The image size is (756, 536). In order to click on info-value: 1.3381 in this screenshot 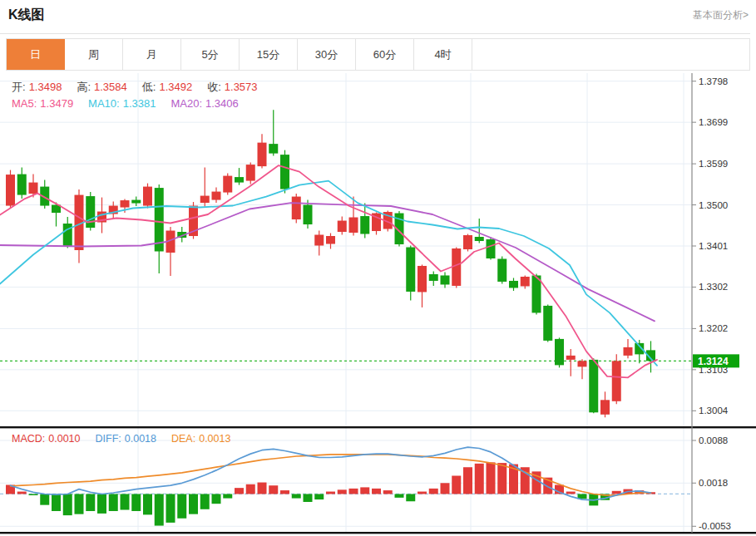, I will do `click(140, 103)`.